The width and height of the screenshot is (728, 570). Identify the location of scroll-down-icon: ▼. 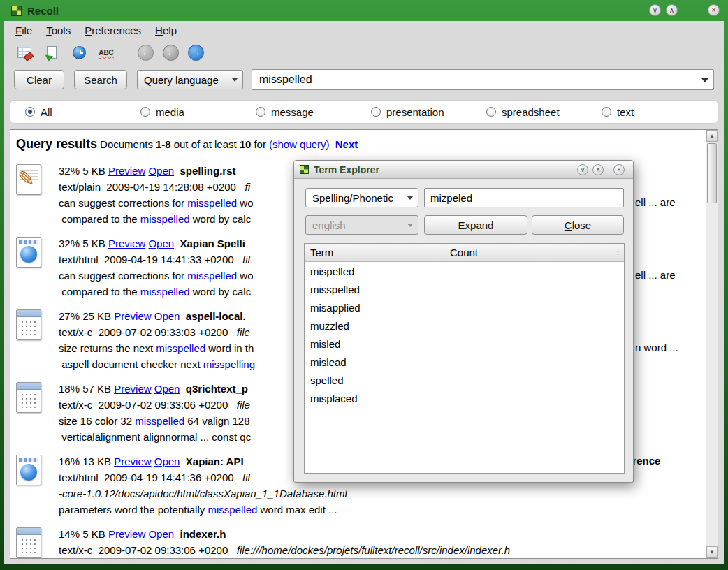
(712, 552).